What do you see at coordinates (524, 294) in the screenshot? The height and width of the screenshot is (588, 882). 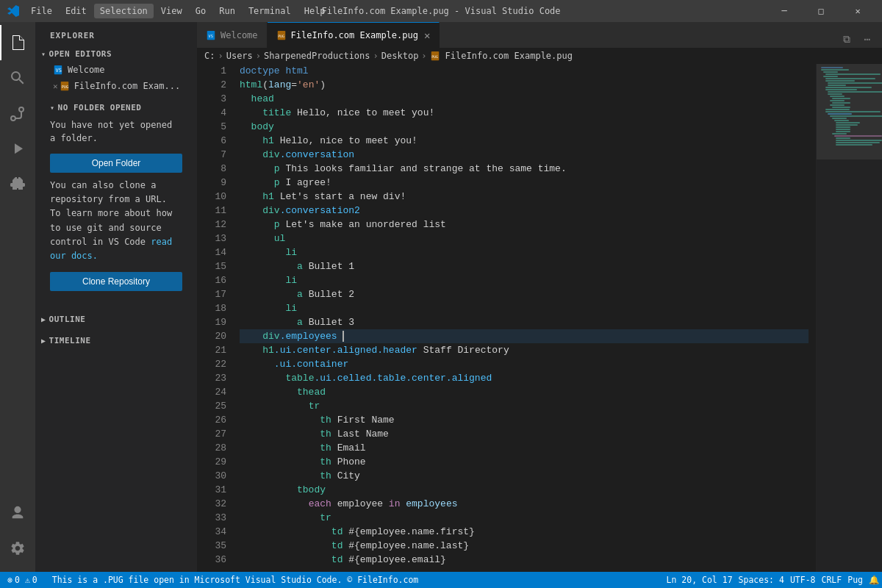 I see `code-line: a Bullet 2` at bounding box center [524, 294].